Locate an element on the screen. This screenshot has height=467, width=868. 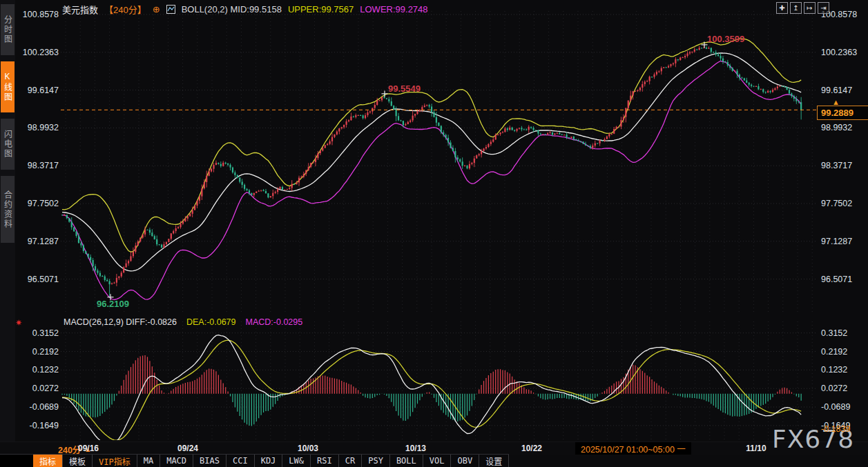
toolbar-left-spacer is located at coordinates (17, 461).